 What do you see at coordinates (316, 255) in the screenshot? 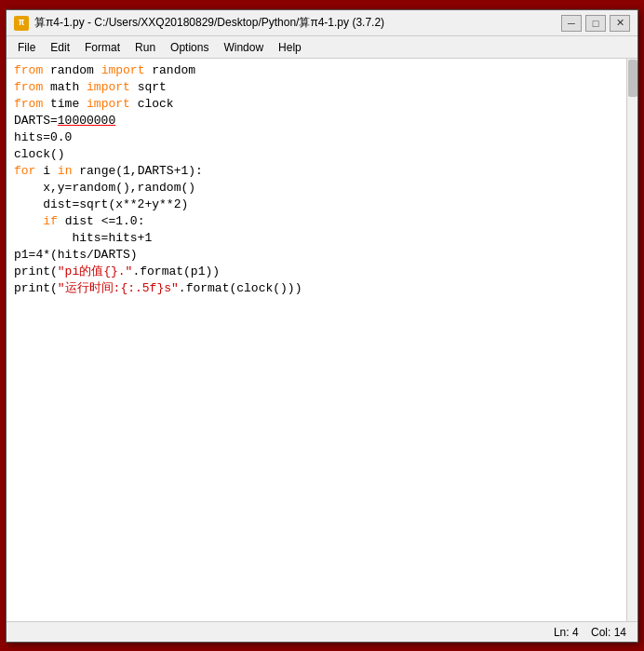
I see `code-line-12: p1=4*(hits/DARTS)` at bounding box center [316, 255].